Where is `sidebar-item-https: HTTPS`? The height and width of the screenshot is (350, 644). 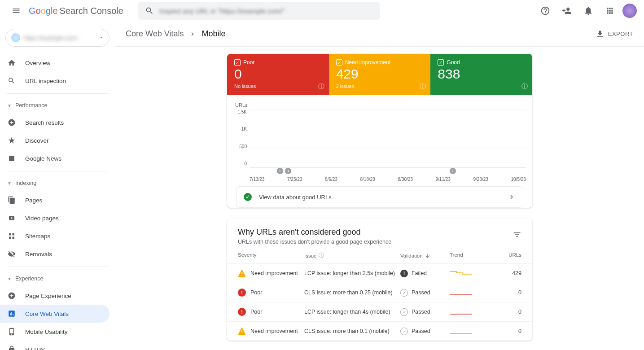 sidebar-item-https: HTTPS is located at coordinates (55, 346).